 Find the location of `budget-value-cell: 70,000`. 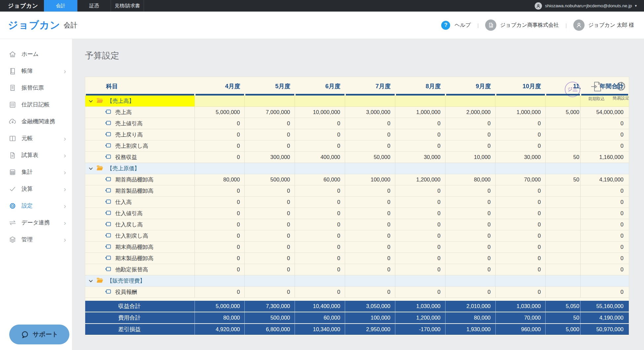

budget-value-cell: 70,000 is located at coordinates (521, 180).